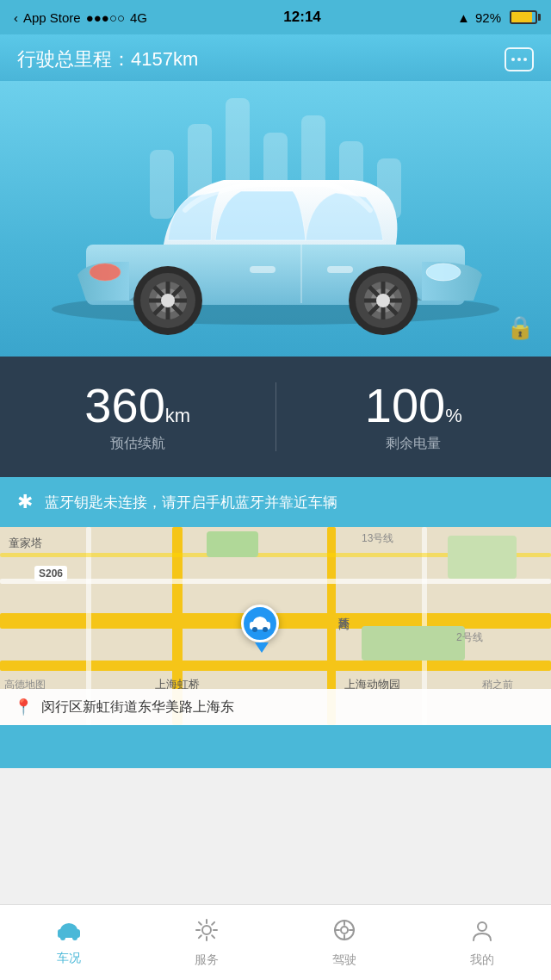 This screenshot has height=980, width=551. What do you see at coordinates (262, 648) in the screenshot?
I see `marker-tail` at bounding box center [262, 648].